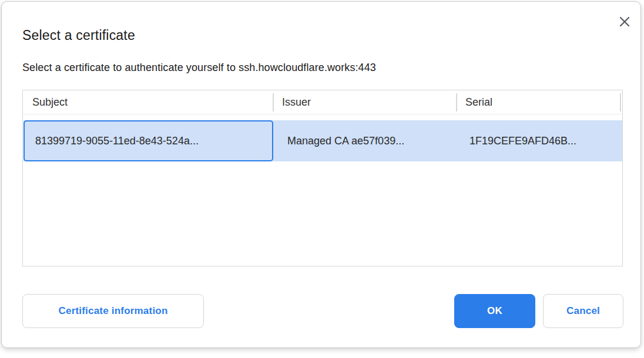  I want to click on close-button, so click(625, 22).